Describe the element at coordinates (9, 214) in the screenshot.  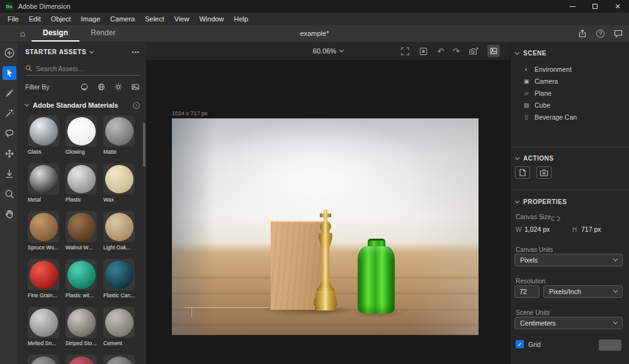
I see `pan-hand-tool` at that location.